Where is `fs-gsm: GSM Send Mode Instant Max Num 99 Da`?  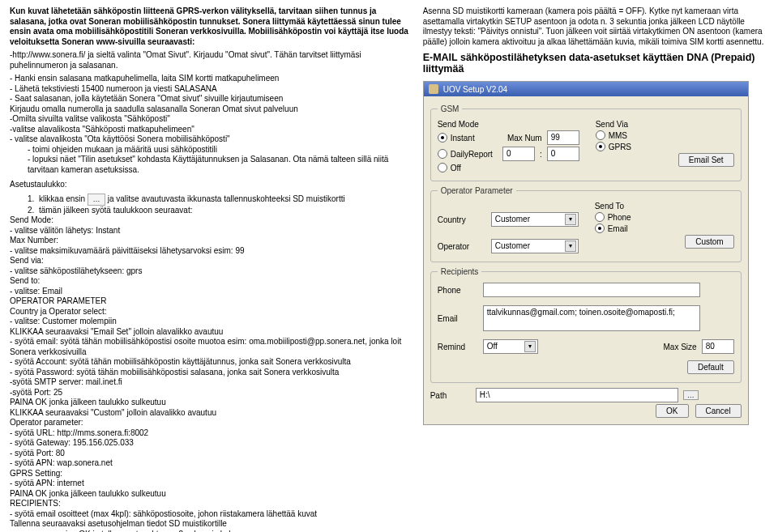
fs-gsm: GSM Send Mode Instant Max Num 99 Da is located at coordinates (586, 143).